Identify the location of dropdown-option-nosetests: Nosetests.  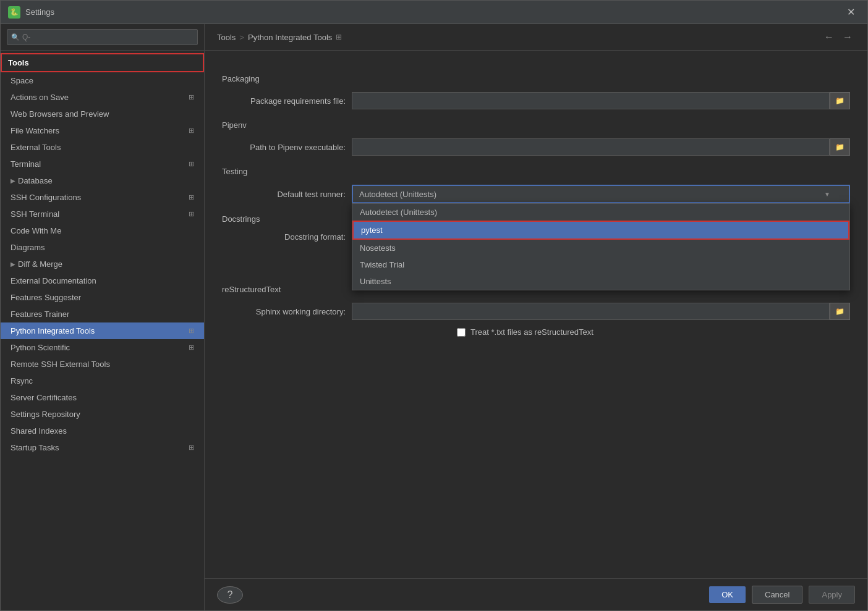
(601, 248).